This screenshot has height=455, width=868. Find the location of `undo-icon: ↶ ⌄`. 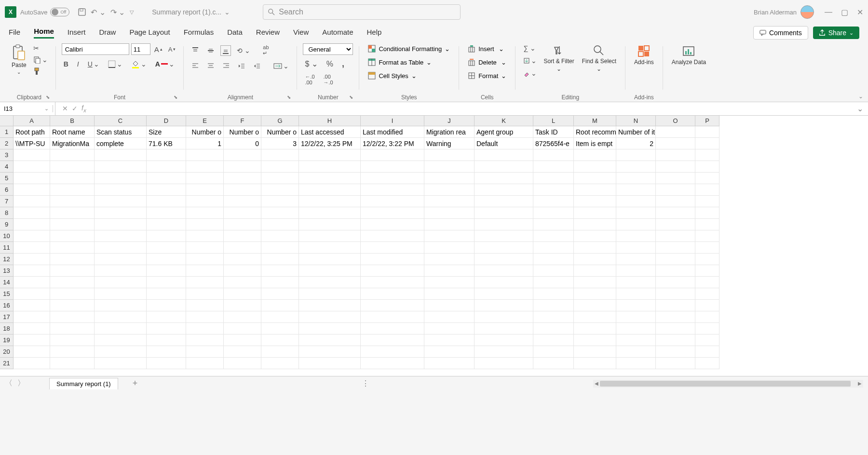

undo-icon: ↶ ⌄ is located at coordinates (98, 13).